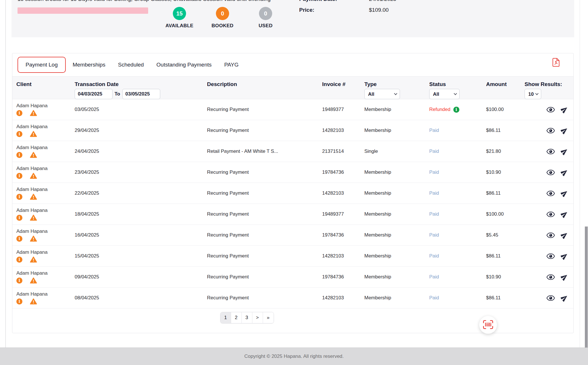  I want to click on tab-memberships: Memberships, so click(89, 65).